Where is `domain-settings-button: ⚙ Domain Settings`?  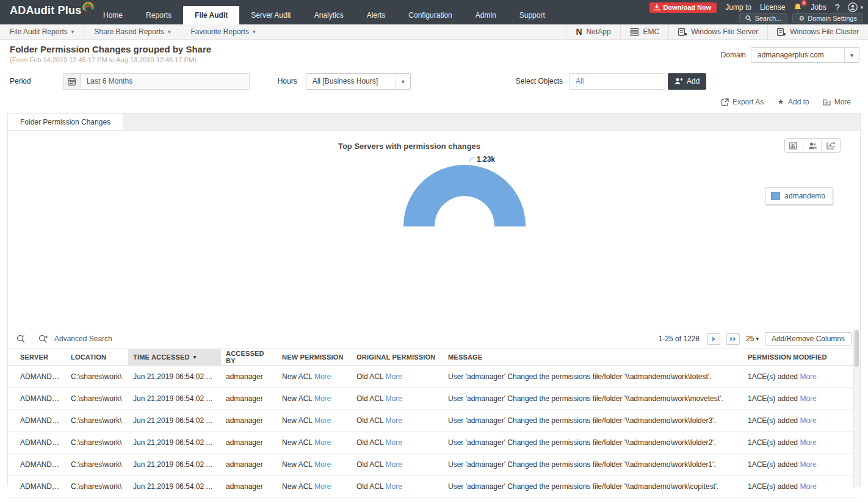 domain-settings-button: ⚙ Domain Settings is located at coordinates (828, 18).